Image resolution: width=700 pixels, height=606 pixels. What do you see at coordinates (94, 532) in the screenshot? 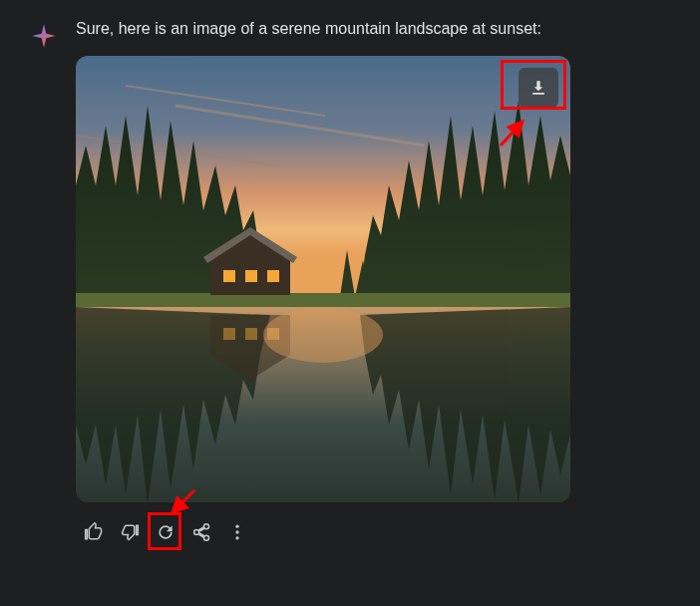
I see `thumbs-up-icon` at bounding box center [94, 532].